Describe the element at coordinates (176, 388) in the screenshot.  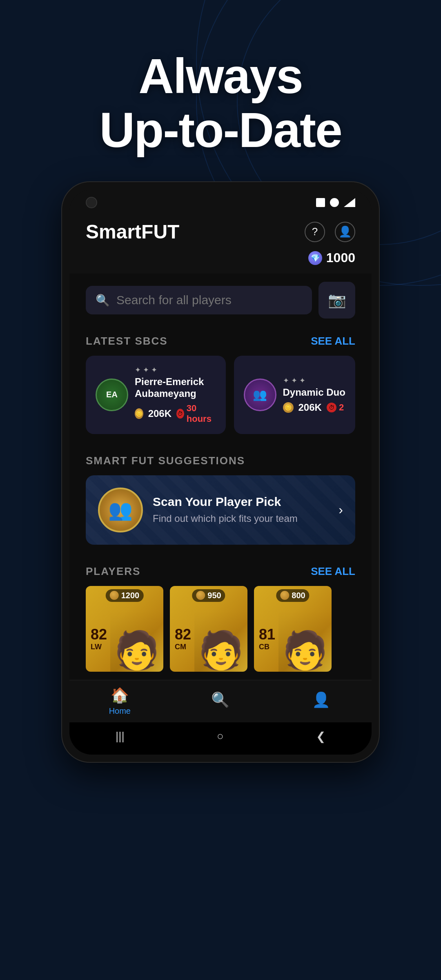
I see `sbc-name-aubameyang: Pierre-Emerick Aubameyang` at that location.